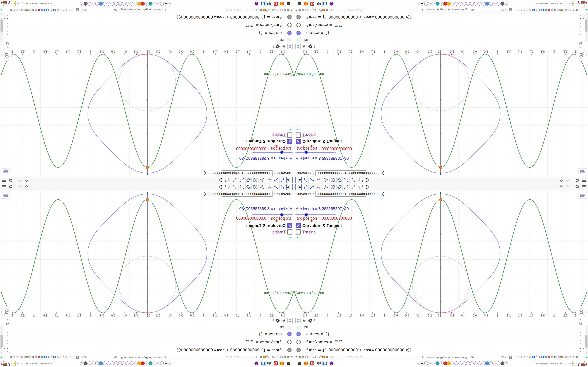 Image resolution: width=588 pixels, height=367 pixels. What do you see at coordinates (290, 232) in the screenshot?
I see `tracing-checkbox` at bounding box center [290, 232].